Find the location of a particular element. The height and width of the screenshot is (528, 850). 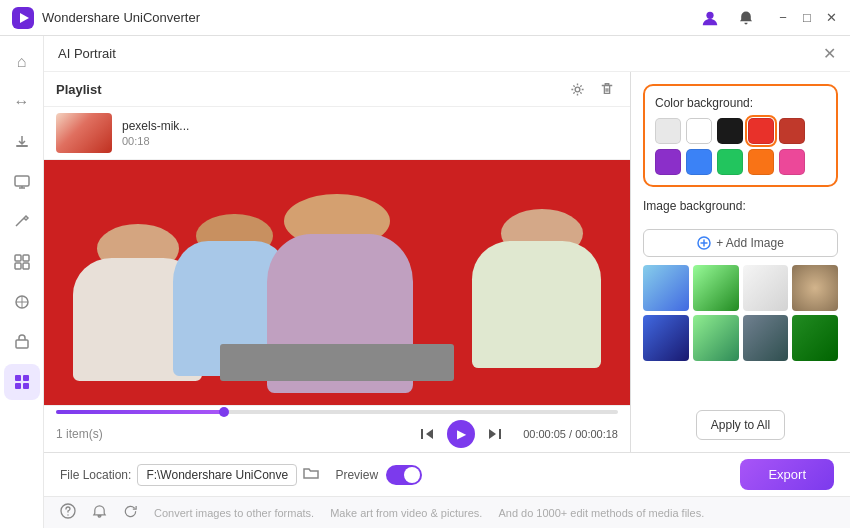

controls-row: 1 item(s) ▶ 00:00:05 / is located at coordinates (337, 434).